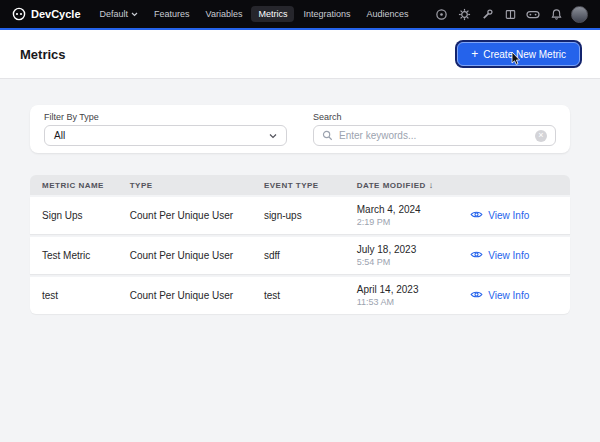 The image size is (600, 442). I want to click on plus-icon: +, so click(474, 54).